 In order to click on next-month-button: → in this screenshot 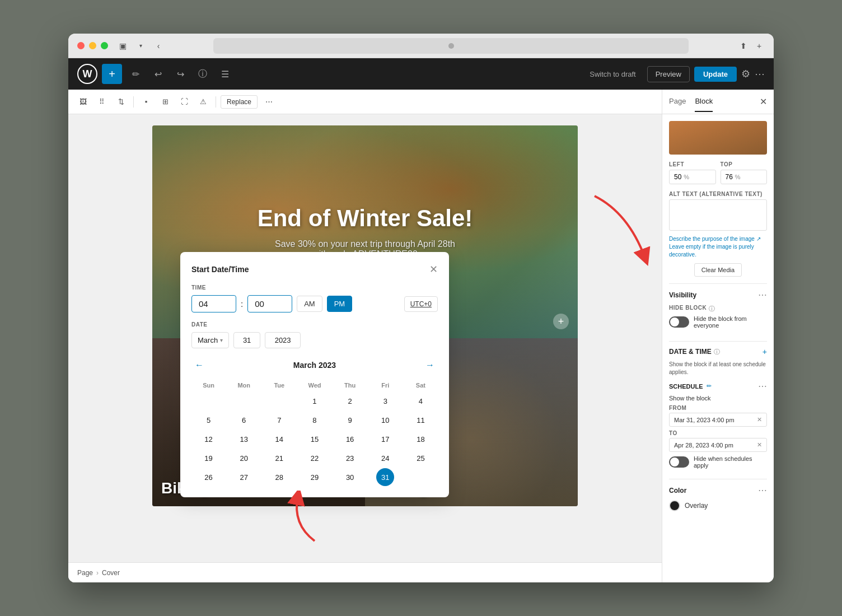, I will do `click(430, 365)`.